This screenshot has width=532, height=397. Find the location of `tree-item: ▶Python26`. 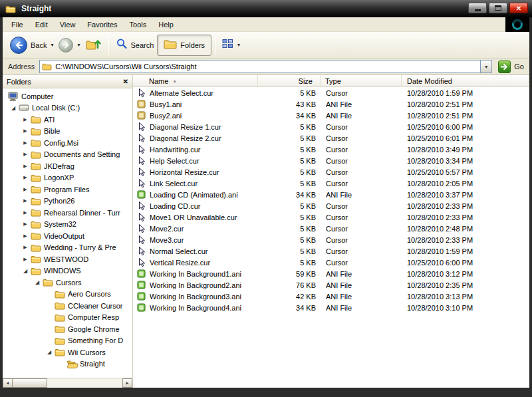

tree-item: ▶Python26 is located at coordinates (68, 201).